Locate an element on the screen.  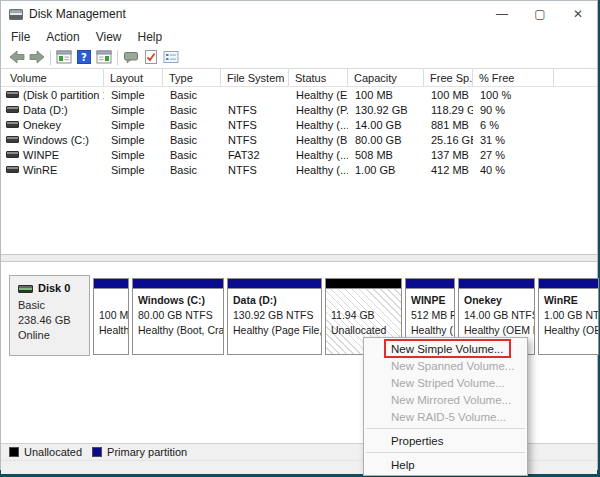
check-list-icon is located at coordinates (151, 57).